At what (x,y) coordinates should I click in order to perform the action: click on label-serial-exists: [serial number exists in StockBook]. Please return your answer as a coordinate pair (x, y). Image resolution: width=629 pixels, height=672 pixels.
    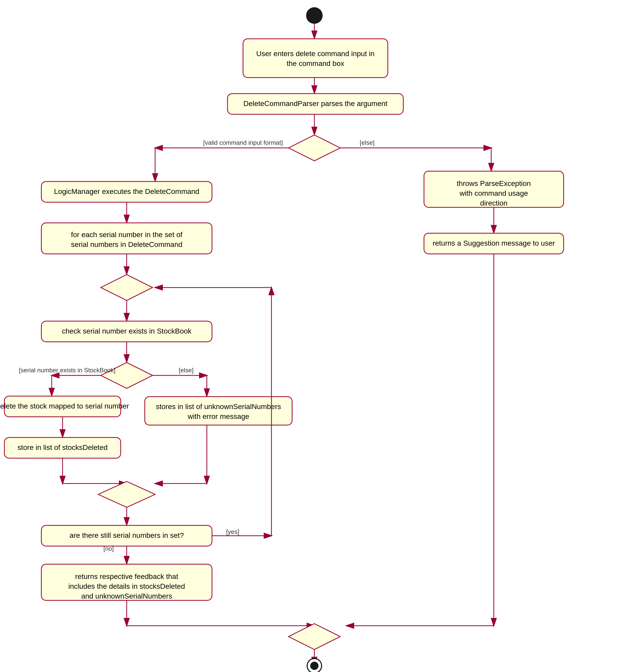
    Looking at the image, I should click on (67, 370).